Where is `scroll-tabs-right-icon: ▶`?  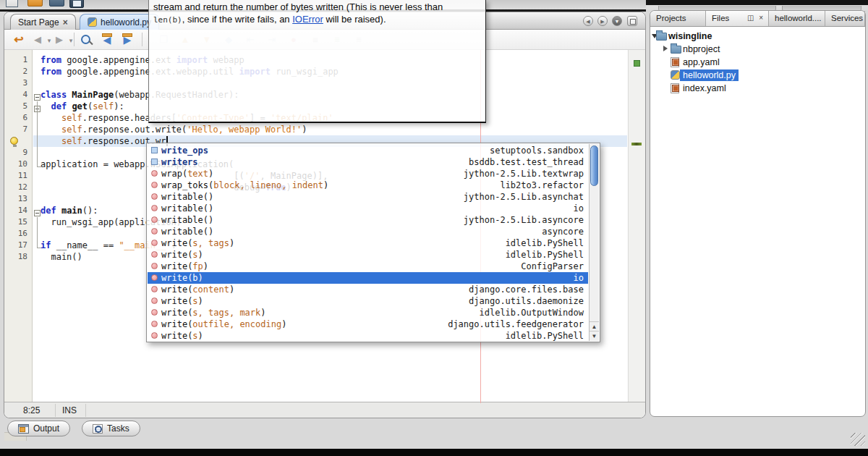
scroll-tabs-right-icon: ▶ is located at coordinates (603, 21).